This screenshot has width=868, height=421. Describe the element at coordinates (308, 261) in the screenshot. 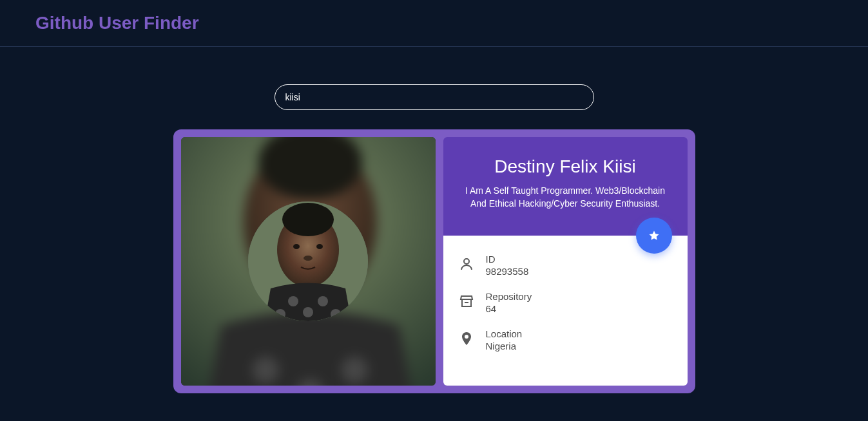

I see `avatar-circle` at that location.